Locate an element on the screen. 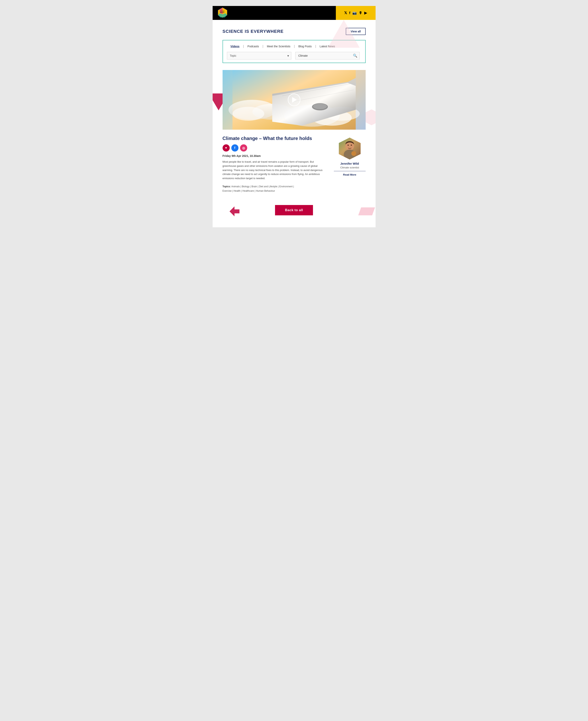  main-content: SCIENCE IS EVERYWHERE View all Videos | … is located at coordinates (294, 123).